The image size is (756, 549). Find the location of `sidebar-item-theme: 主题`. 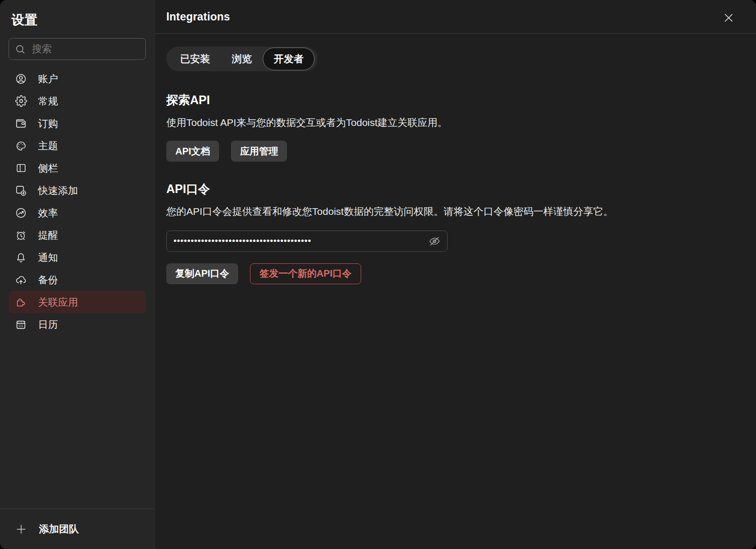

sidebar-item-theme: 主题 is located at coordinates (77, 145).